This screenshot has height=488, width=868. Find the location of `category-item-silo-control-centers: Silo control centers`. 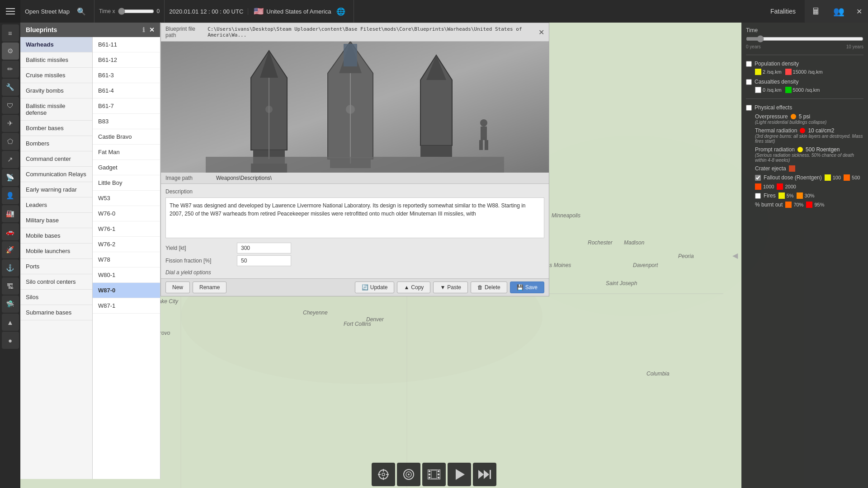

category-item-silo-control-centers: Silo control centers is located at coordinates (56, 282).